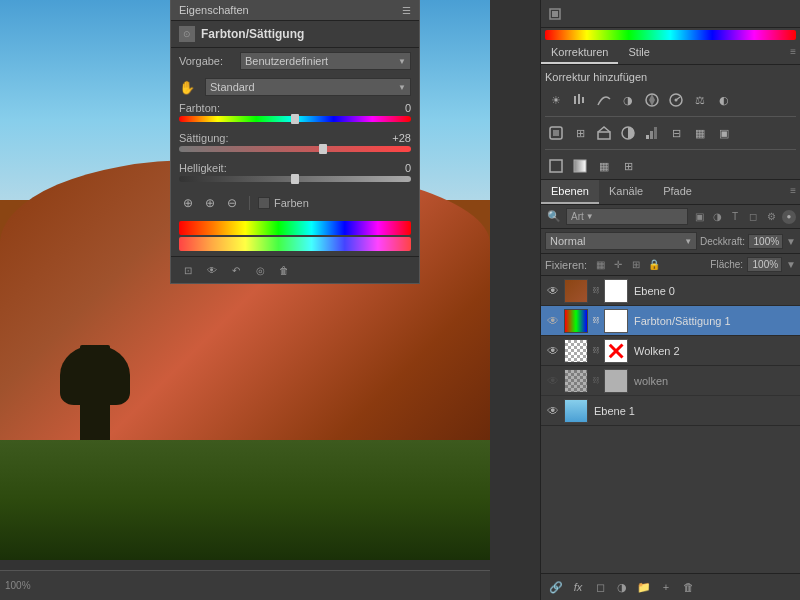 This screenshot has height=600, width=800. Describe the element at coordinates (766, 264) in the screenshot. I see `fill-value: 100%` at that location.